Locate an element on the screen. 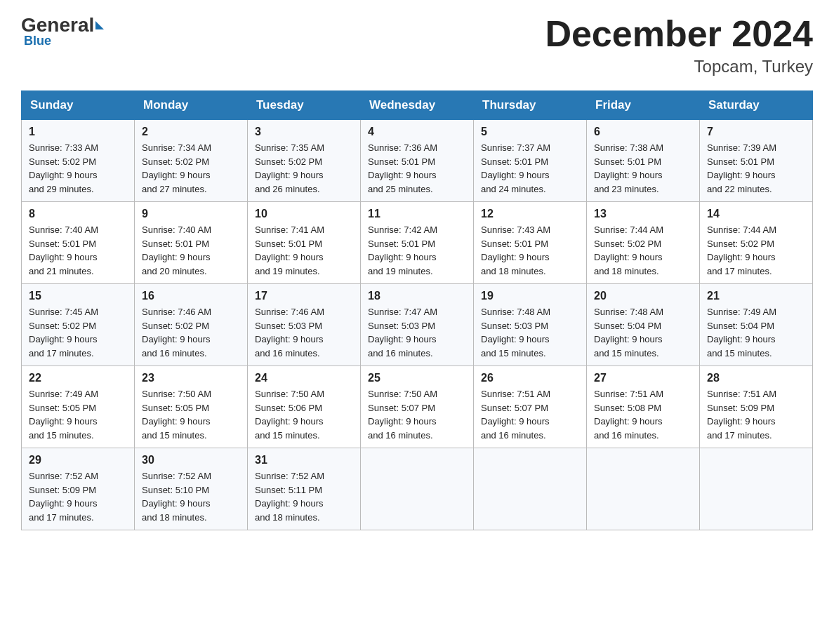 Image resolution: width=834 pixels, height=644 pixels. day-number: 1 is located at coordinates (78, 132).